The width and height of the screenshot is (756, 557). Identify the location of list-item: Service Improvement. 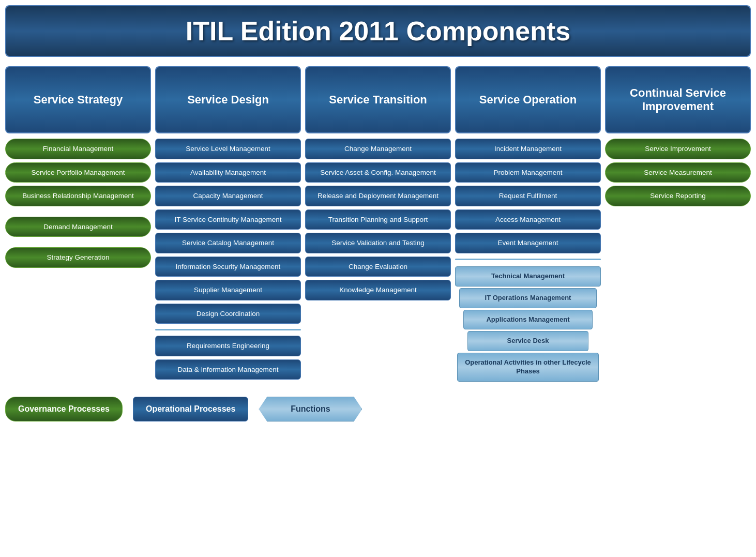
(678, 149).